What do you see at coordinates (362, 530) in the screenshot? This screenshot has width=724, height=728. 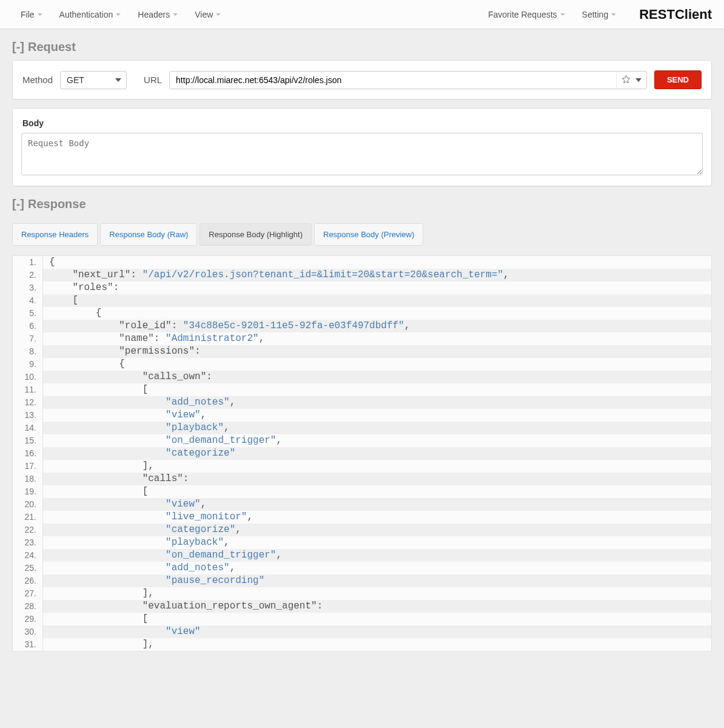 I see `code-line: 22. "categorize",` at bounding box center [362, 530].